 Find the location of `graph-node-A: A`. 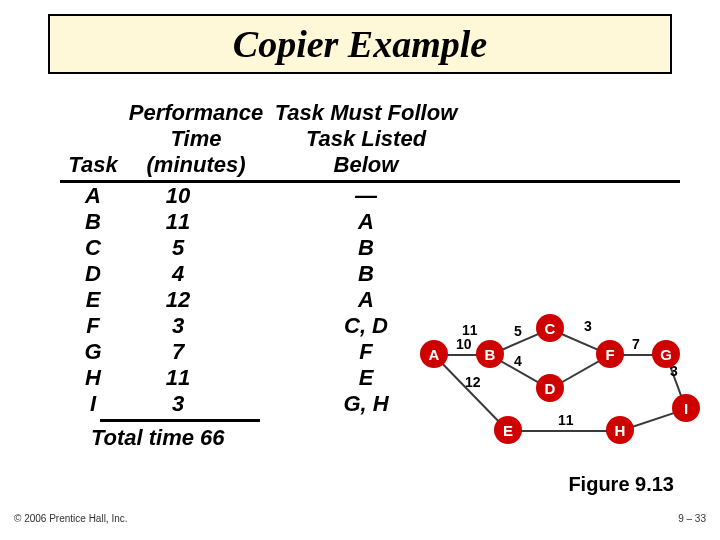

graph-node-A: A is located at coordinates (434, 354).